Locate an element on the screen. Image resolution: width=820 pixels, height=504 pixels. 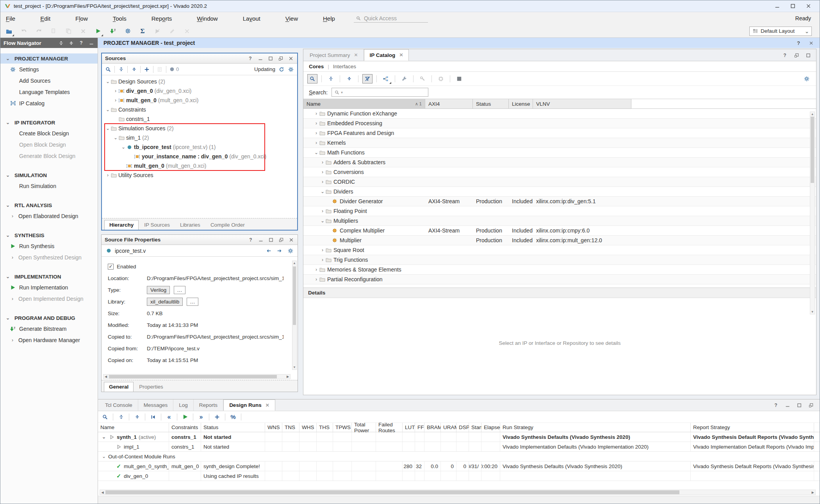
editor-tab-ip-catalog: IP Catalog ✕ is located at coordinates (387, 55).